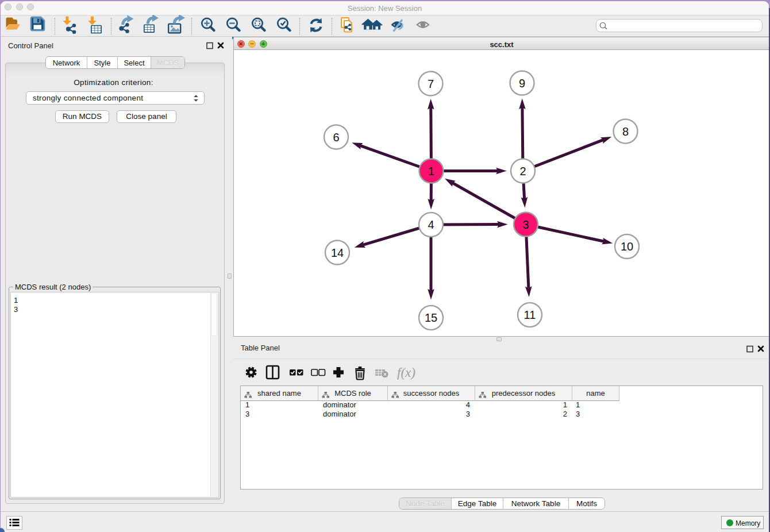  I want to click on svg-text: 15, so click(431, 318).